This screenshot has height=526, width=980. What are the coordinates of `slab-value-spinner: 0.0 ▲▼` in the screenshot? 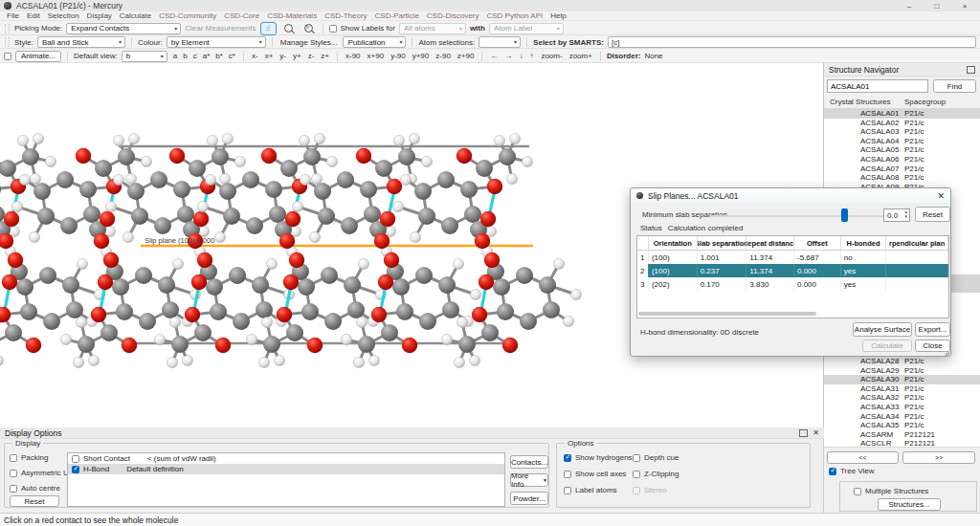 It's located at (897, 215).